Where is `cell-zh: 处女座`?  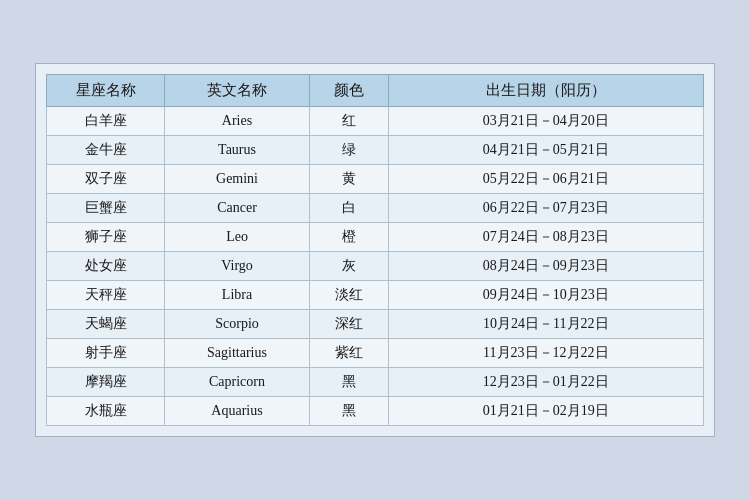
cell-zh: 处女座 is located at coordinates (106, 266).